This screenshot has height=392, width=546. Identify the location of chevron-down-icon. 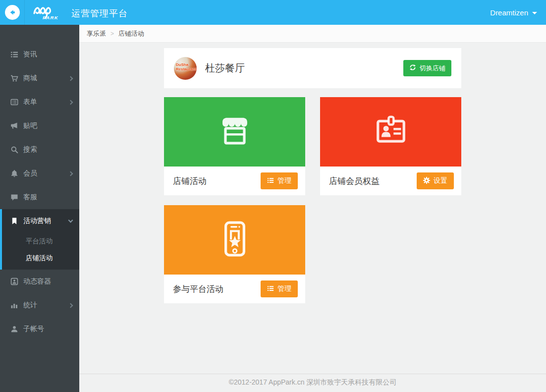
(71, 220).